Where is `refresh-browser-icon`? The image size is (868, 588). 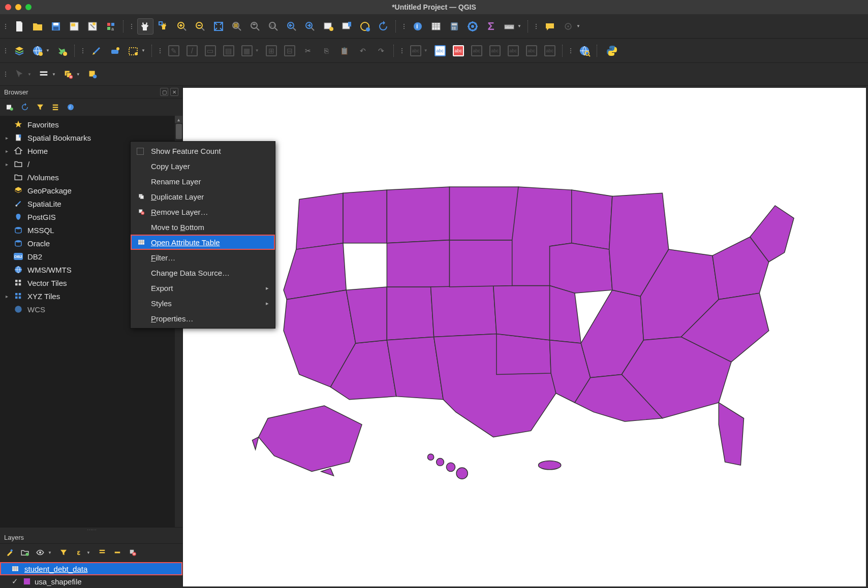
refresh-browser-icon is located at coordinates (25, 107).